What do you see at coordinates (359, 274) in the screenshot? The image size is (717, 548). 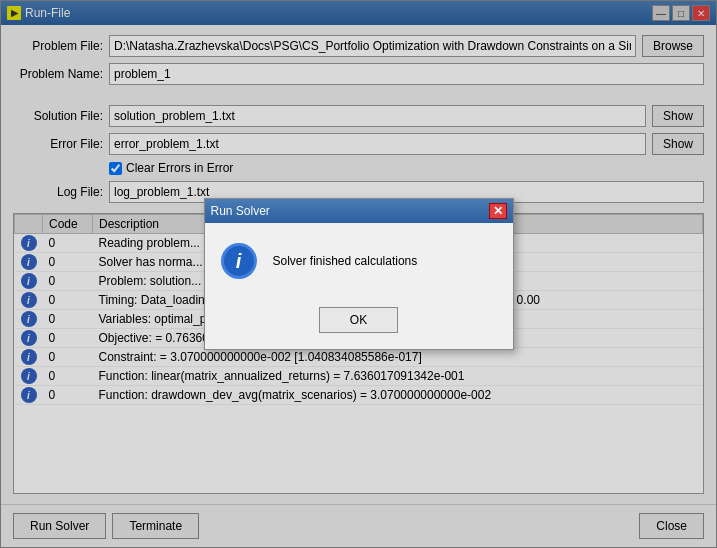 I see `run-solver-dialog: Run Solver ✕ i Solver finished calculati…` at bounding box center [359, 274].